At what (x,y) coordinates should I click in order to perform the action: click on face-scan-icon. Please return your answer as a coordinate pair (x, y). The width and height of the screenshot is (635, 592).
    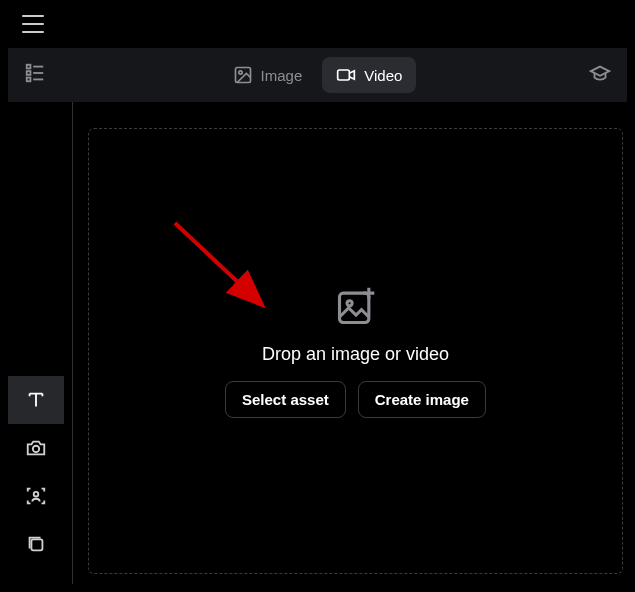
    Looking at the image, I should click on (36, 496).